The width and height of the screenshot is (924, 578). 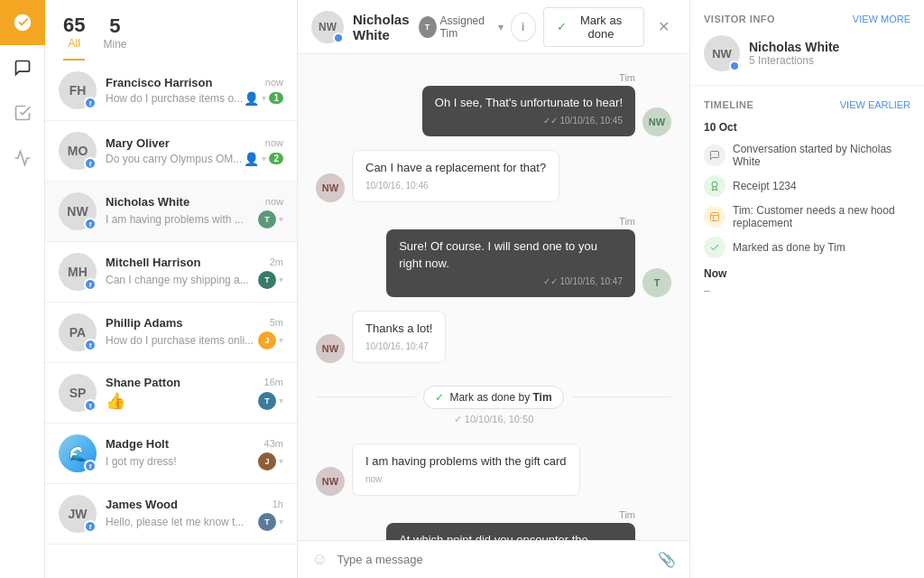 I want to click on conversation-icon, so click(x=715, y=155).